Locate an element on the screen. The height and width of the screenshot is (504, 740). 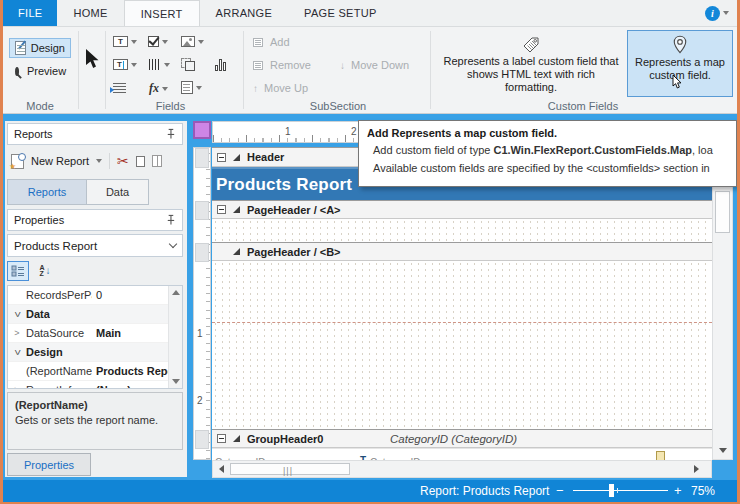
zoom-slider-tick is located at coordinates (618, 490).